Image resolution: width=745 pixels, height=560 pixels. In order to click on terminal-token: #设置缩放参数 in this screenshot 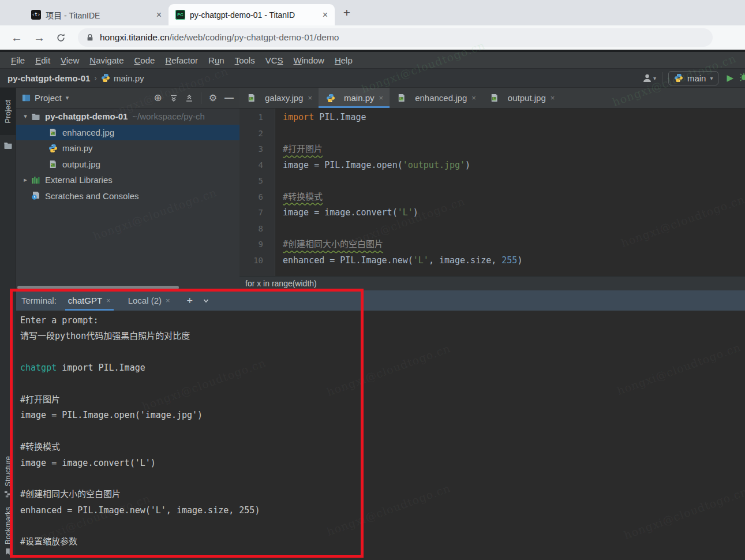, I will do `click(48, 542)`.